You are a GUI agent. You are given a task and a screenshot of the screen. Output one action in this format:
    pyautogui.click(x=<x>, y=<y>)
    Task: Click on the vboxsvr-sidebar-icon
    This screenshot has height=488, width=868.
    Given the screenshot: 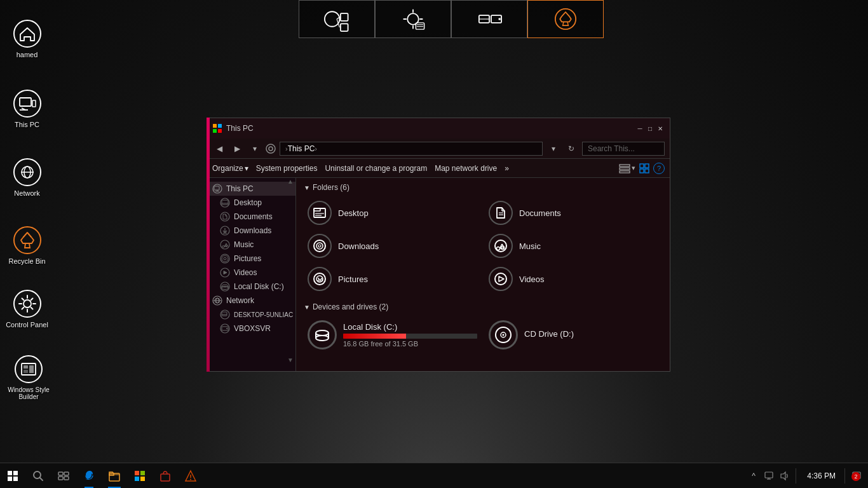 What is the action you would take?
    pyautogui.click(x=225, y=329)
    